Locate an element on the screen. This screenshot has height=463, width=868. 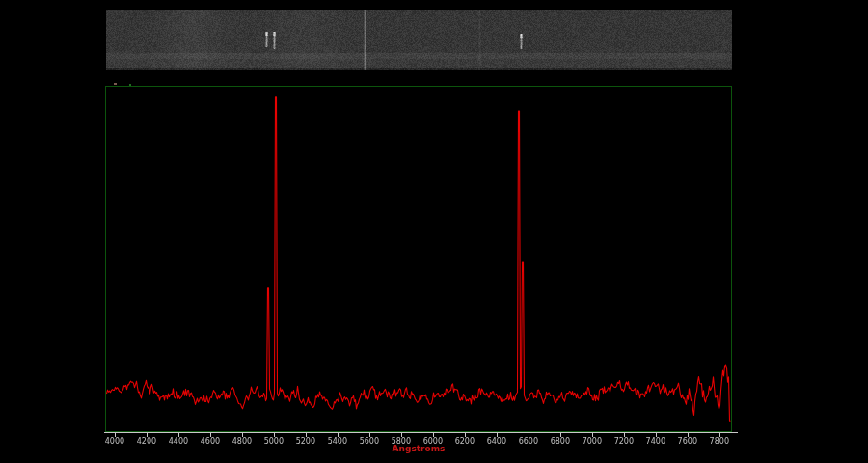
x-tick-label: 5600 is located at coordinates (369, 442).